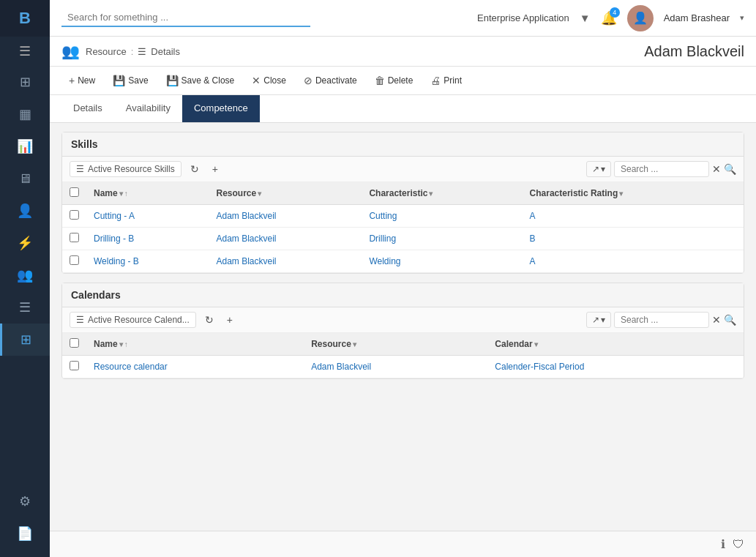 Image resolution: width=756 pixels, height=557 pixels. I want to click on skills-export-button: ↗ ▾, so click(599, 169).